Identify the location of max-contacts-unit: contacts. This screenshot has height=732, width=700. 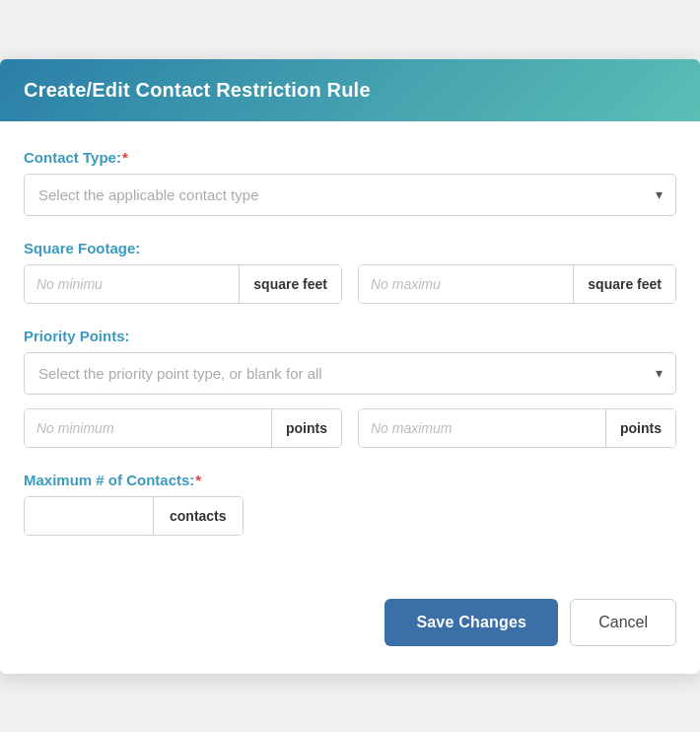
(197, 516).